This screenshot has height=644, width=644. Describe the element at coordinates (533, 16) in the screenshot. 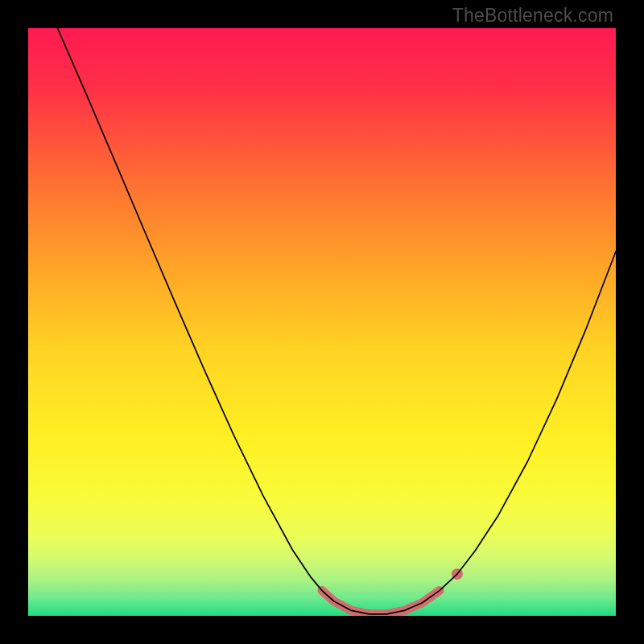

I see `watermark-text: TheBottleneck.com` at that location.